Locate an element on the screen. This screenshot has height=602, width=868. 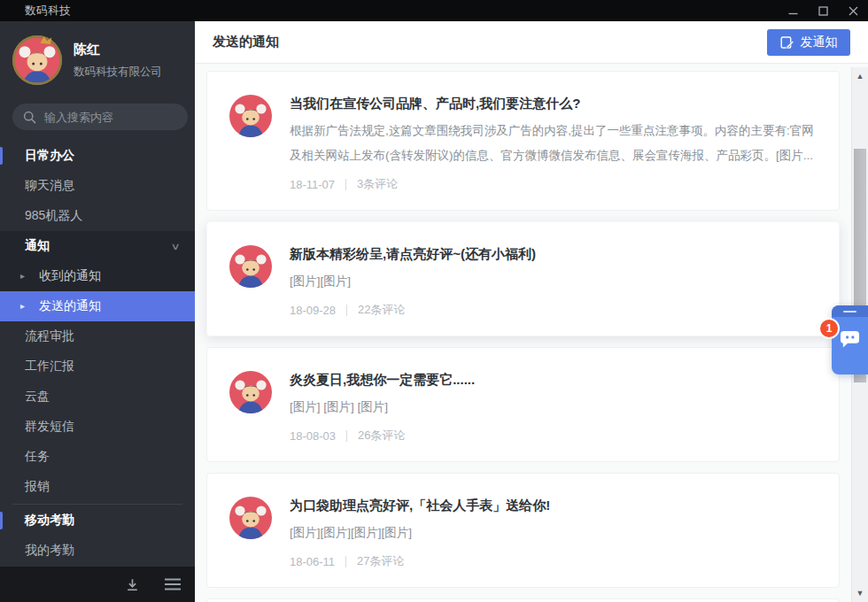
sidebar-item-group-sms: 群发短信 is located at coordinates (97, 427).